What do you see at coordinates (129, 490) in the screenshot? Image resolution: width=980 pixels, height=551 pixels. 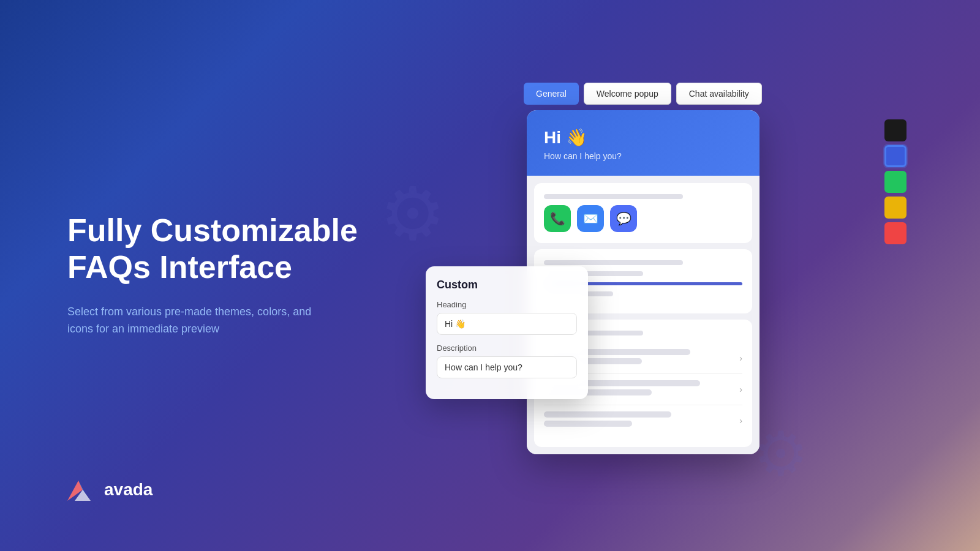 I see `logo-text: avada` at bounding box center [129, 490].